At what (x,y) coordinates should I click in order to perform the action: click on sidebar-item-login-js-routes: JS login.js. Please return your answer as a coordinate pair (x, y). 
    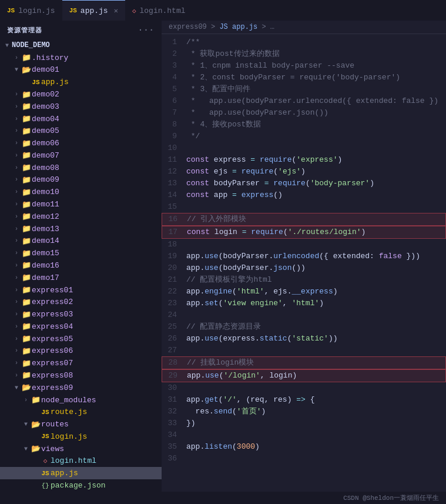
    Looking at the image, I should click on (81, 436).